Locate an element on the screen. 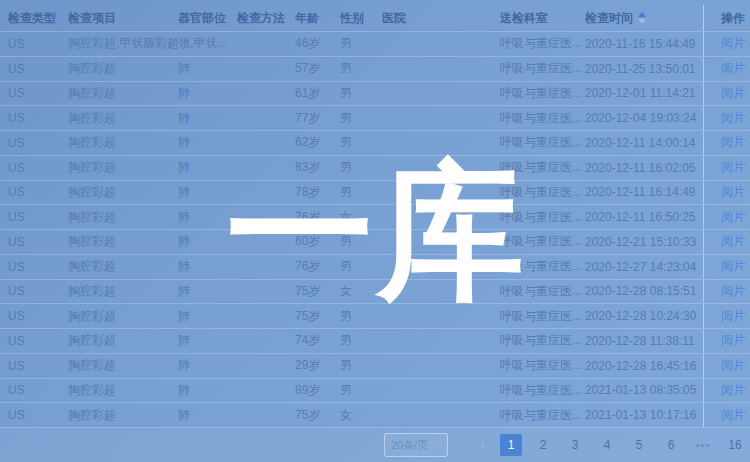 The width and height of the screenshot is (750, 462). cell-exam-time: 2021-01-13 10:17:16 is located at coordinates (644, 415).